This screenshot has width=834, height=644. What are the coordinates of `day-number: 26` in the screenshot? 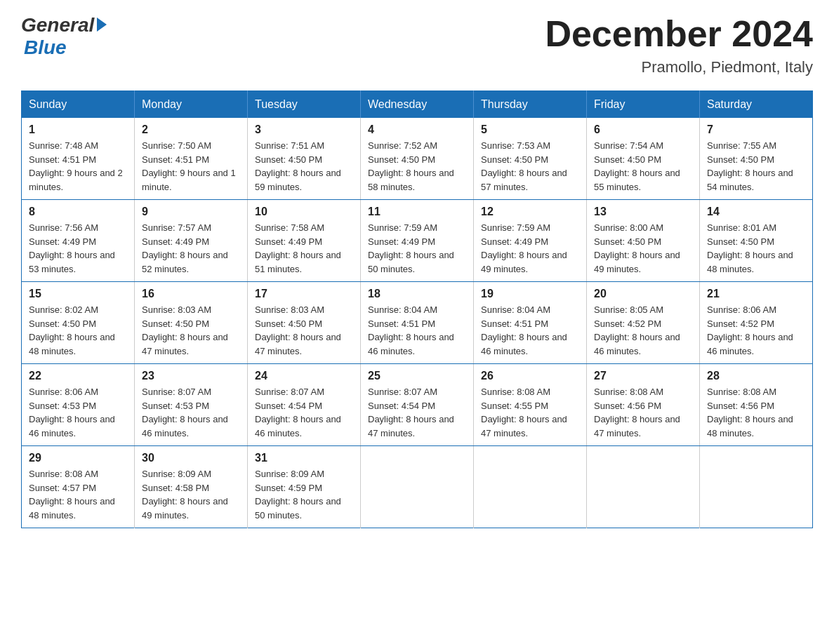 It's located at (530, 376).